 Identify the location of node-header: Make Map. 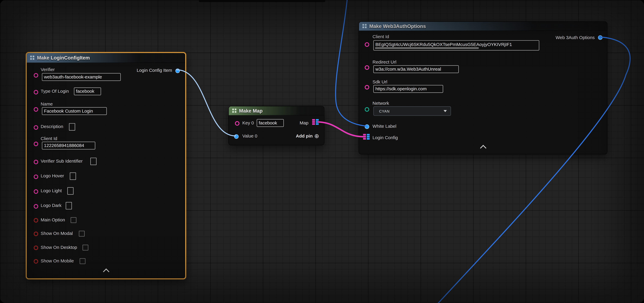
(276, 111).